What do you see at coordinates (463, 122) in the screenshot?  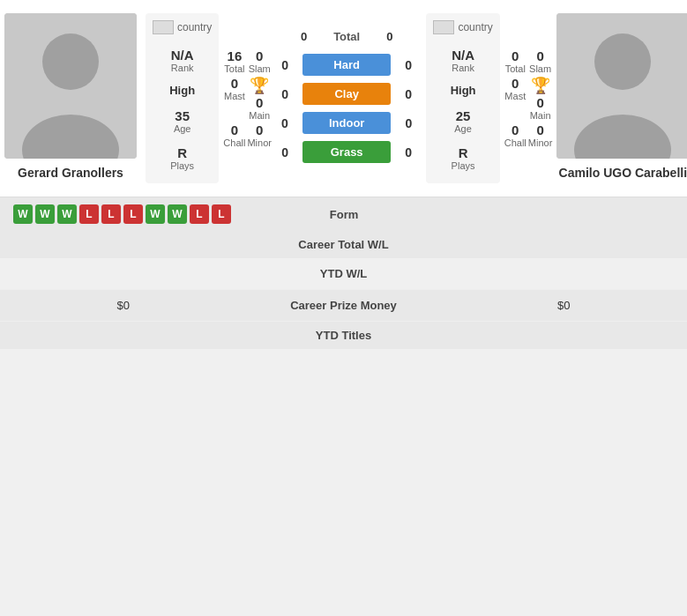 I see `right-age: 25 Age` at bounding box center [463, 122].